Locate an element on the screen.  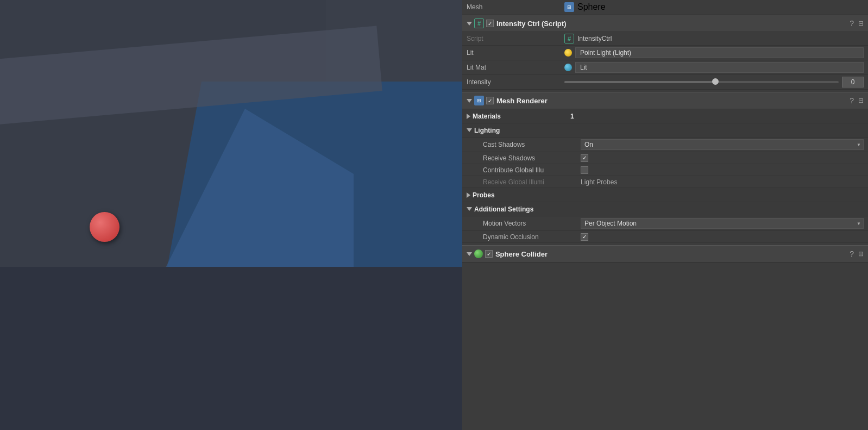
dynamic-occlusion-label: Dynamic Occlusion is located at coordinates (532, 237).